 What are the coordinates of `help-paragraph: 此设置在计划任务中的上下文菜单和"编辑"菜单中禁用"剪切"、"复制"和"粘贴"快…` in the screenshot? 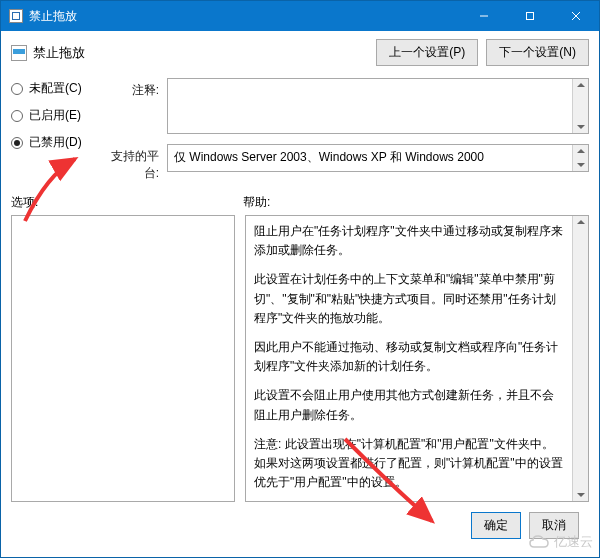 It's located at (409, 299).